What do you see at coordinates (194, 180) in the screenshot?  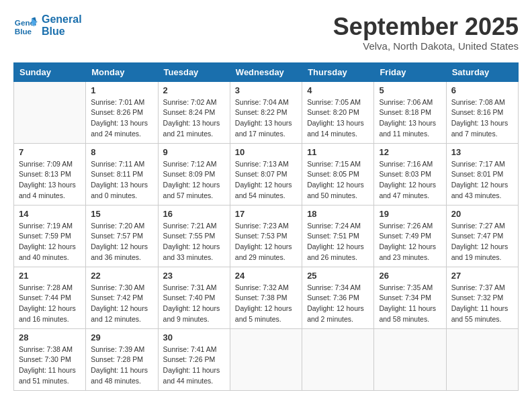 I see `day-info: Sunrise: 7:12 AM Sunset: 8:09 PM Dayligh…` at bounding box center [194, 180].